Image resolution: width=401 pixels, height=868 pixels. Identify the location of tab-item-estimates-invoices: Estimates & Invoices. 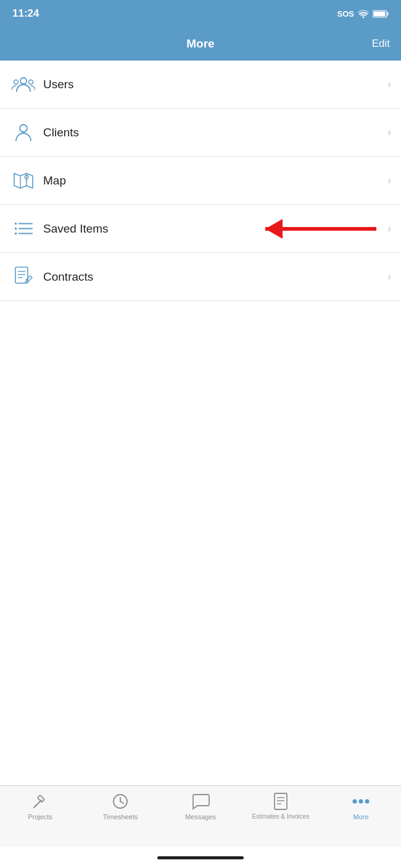
(281, 806).